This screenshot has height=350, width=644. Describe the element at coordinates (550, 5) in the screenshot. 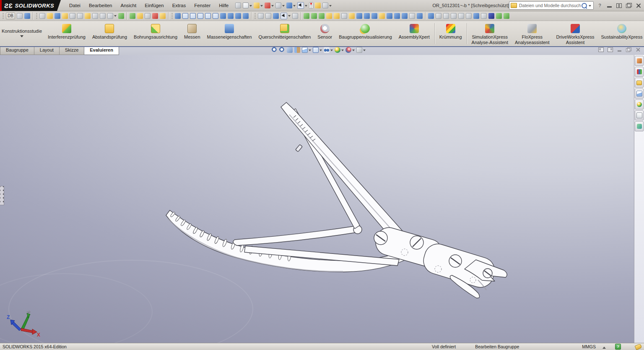

I see `search-placeholder: Dateien und Modelle durchsuchen` at that location.